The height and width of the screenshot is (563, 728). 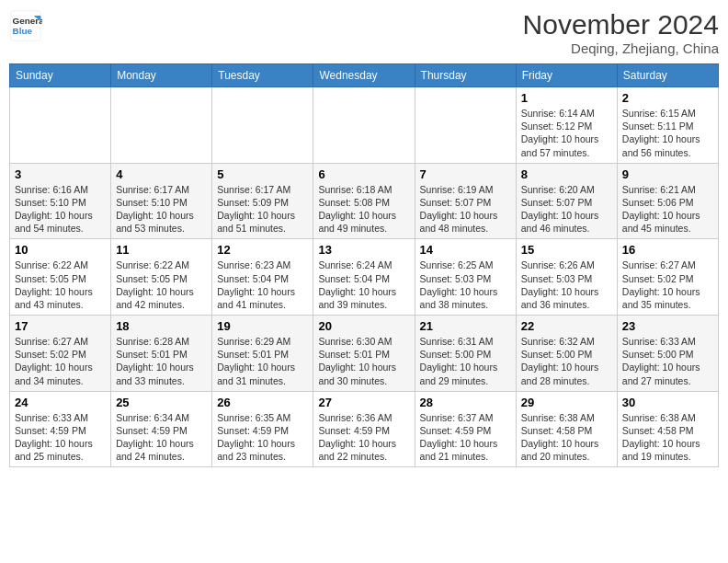 What do you see at coordinates (61, 326) in the screenshot?
I see `day-number: 17` at bounding box center [61, 326].